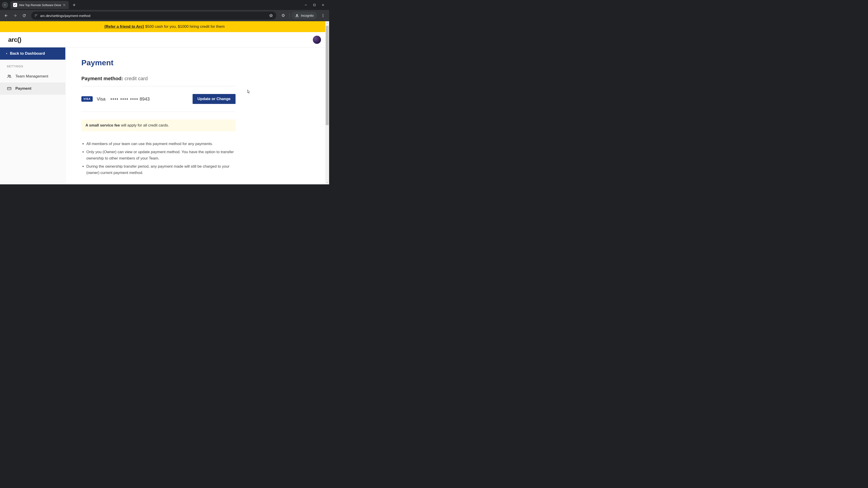 This screenshot has height=488, width=868. Describe the element at coordinates (36, 15) in the screenshot. I see `tune-icon` at that location.